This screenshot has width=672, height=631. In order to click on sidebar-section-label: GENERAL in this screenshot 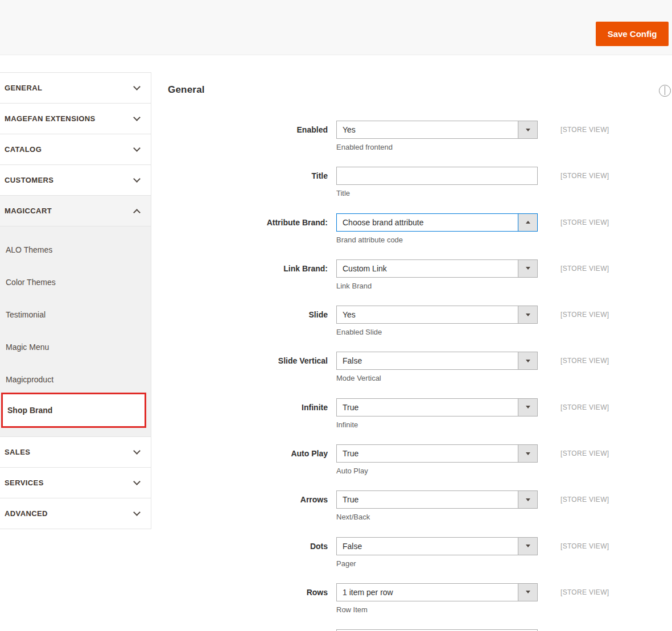, I will do `click(23, 88)`.